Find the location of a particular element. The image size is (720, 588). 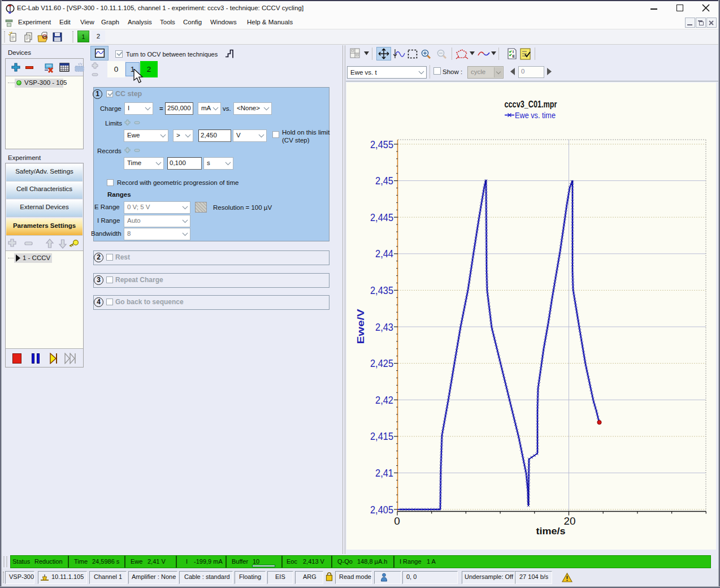

svg-text: 2,445 is located at coordinates (382, 218).